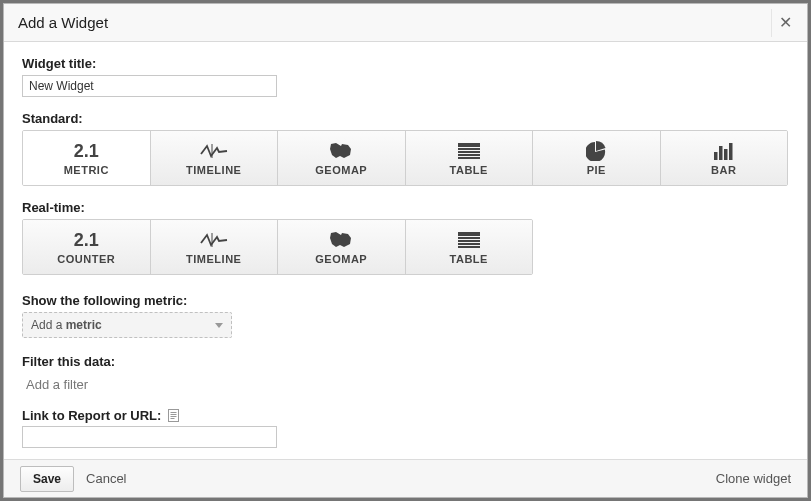 This screenshot has width=811, height=501. Describe the element at coordinates (469, 158) in the screenshot. I see `standard-type-table: TABLE` at that location.